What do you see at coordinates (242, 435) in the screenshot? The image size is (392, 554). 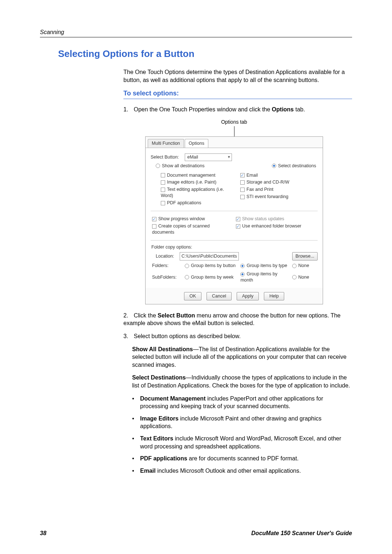 I see `app-type-list: Document Management includes PaperPort a…` at bounding box center [242, 435].